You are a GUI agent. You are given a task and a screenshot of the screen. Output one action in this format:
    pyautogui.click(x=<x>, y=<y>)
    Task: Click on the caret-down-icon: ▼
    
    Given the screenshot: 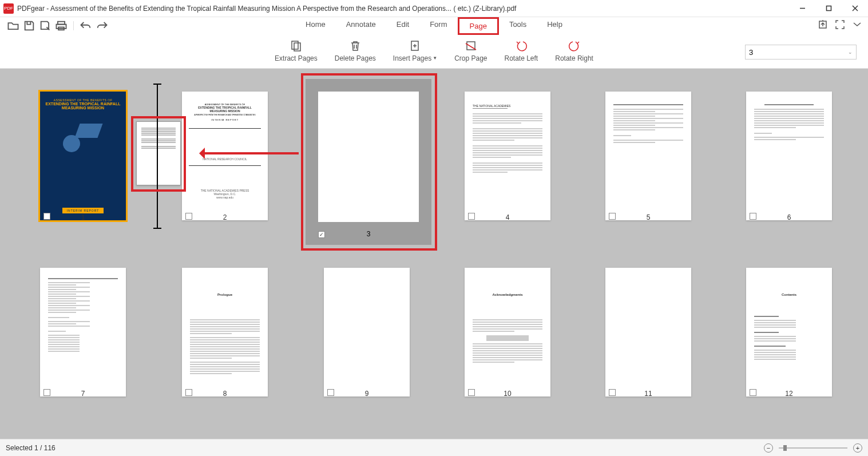 What is the action you would take?
    pyautogui.click(x=435, y=58)
    